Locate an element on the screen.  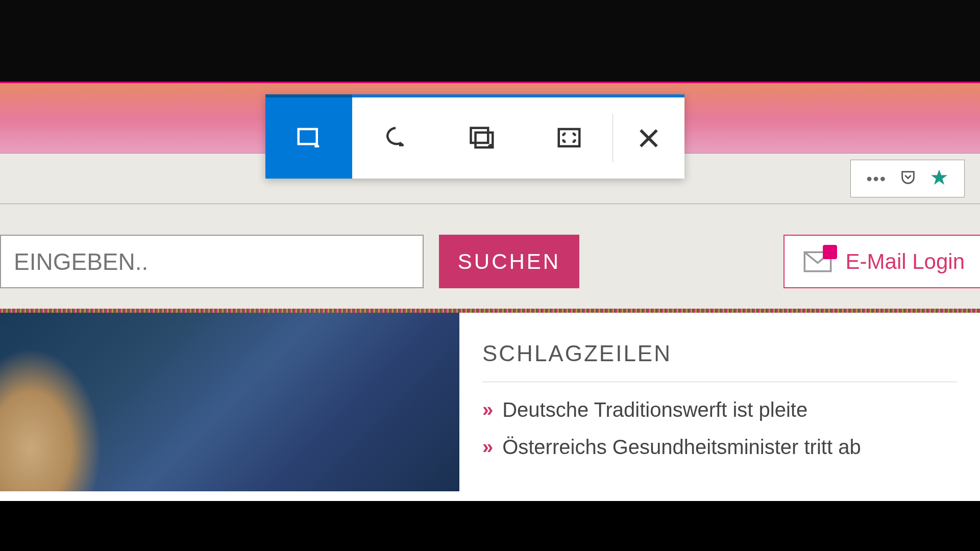
search-input is located at coordinates (212, 261).